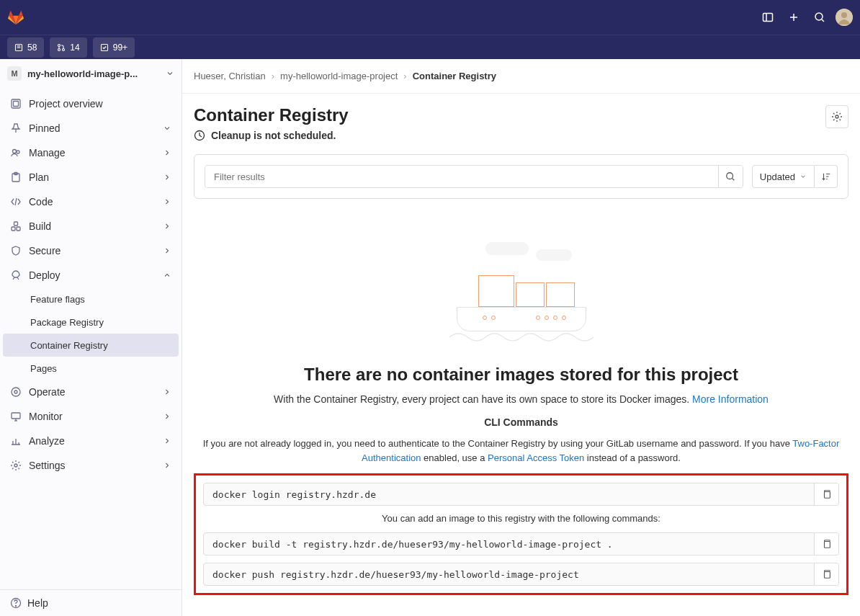  I want to click on nav-analyze: Analyze, so click(91, 441).